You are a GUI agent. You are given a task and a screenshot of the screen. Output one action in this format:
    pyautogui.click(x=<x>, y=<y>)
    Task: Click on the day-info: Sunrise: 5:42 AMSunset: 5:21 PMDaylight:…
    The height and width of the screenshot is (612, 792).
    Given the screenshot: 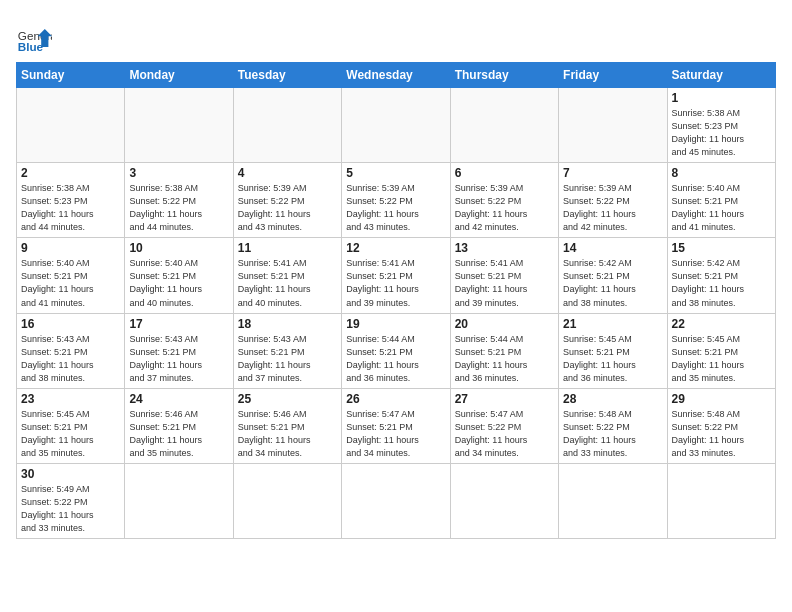 What is the action you would take?
    pyautogui.click(x=612, y=283)
    